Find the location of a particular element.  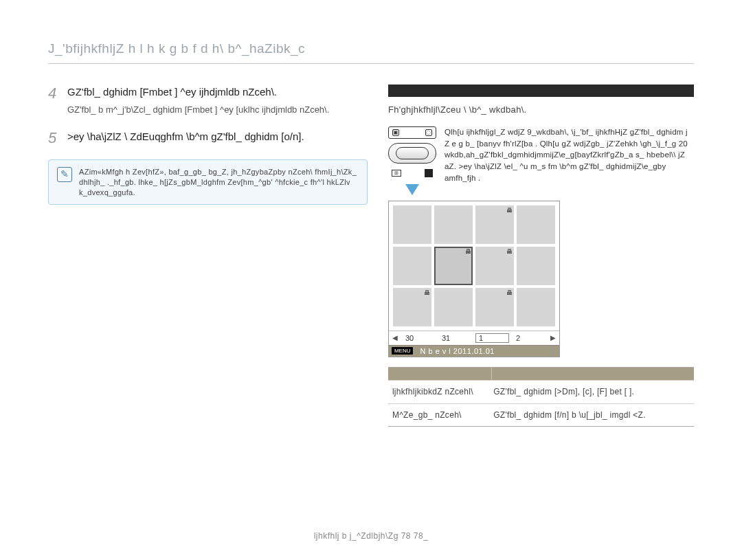

camera-text: Qlh[u ijhkfhljgl_Z wdjZ 9_wkdbah\, \j_'b… is located at coordinates (569, 161).